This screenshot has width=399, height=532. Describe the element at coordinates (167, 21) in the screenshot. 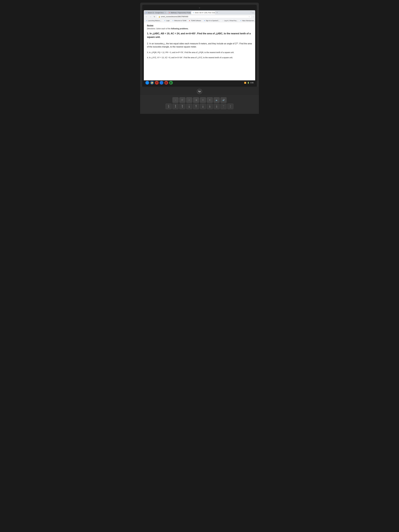

I see `bookmark-login: ● Login` at that location.